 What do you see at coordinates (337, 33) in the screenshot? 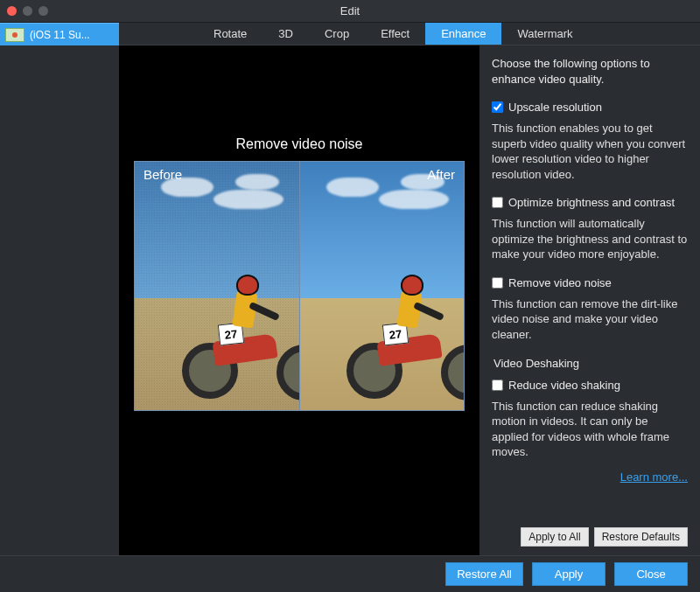
I see `tab-crop: Crop` at bounding box center [337, 33].